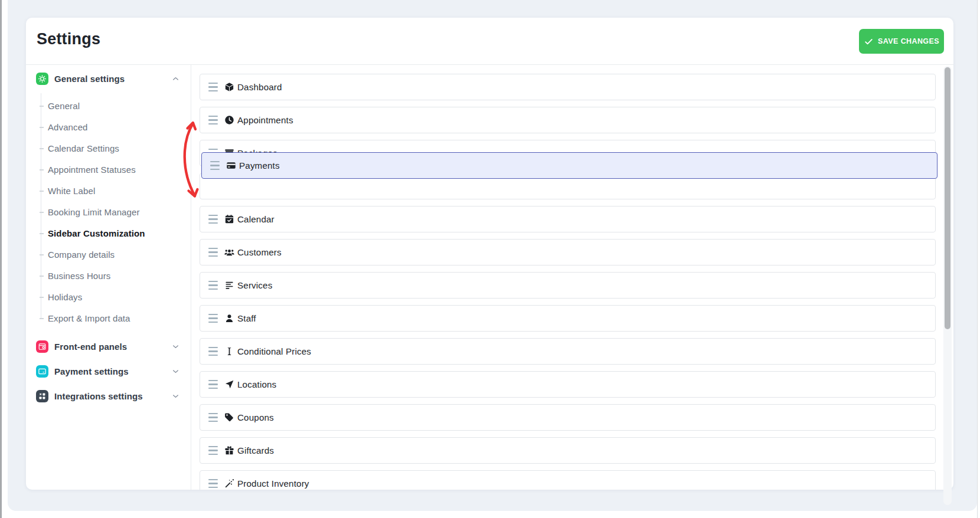  What do you see at coordinates (109, 372) in the screenshot?
I see `sidebar-group-payment-settings: Payment settings` at bounding box center [109, 372].